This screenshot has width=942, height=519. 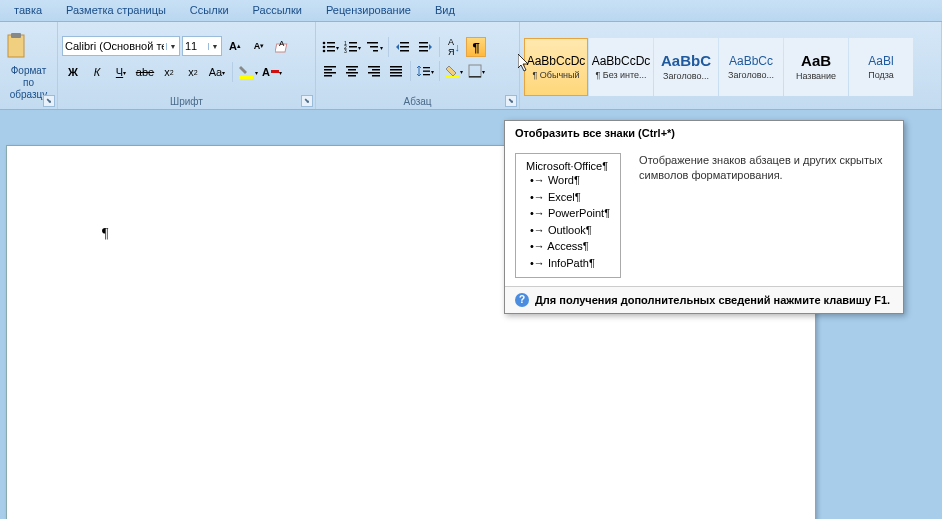 I want to click on align-left-button, so click(x=330, y=71).